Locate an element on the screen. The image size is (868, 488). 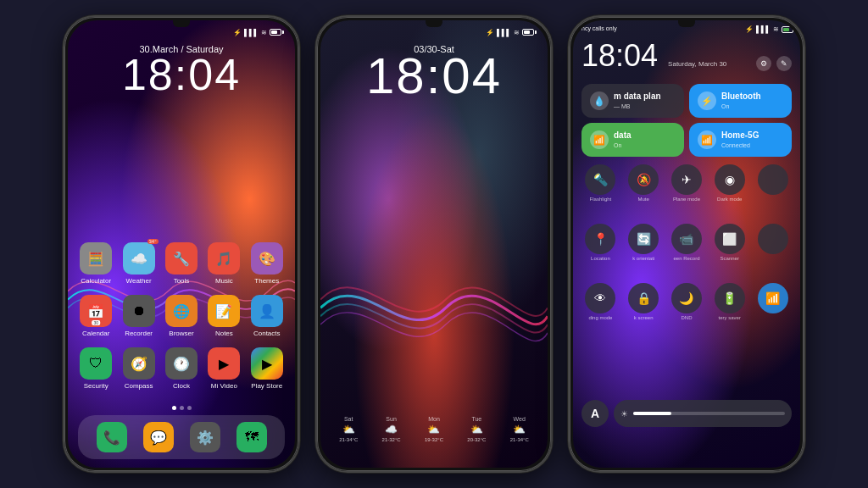
cc-dnd-label: DND is located at coordinates (687, 318).